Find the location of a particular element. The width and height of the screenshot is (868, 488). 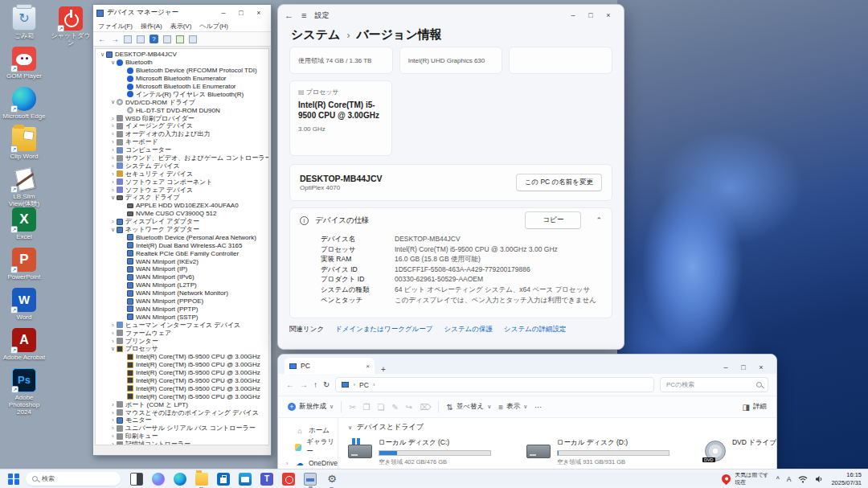

desktop-icon-shutdown: ↗シャットダウン is located at coordinates (71, 27).